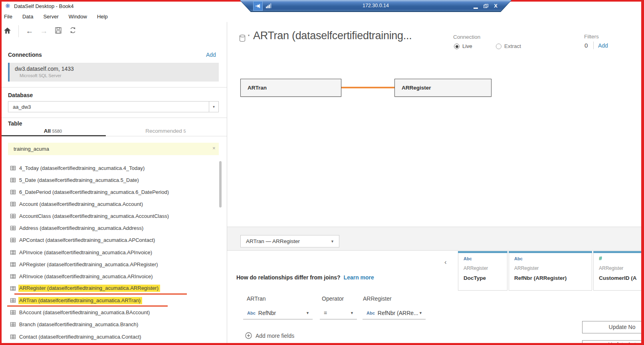  Describe the element at coordinates (113, 107) in the screenshot. I see `database-select: aa_dw3 ▾` at that location.